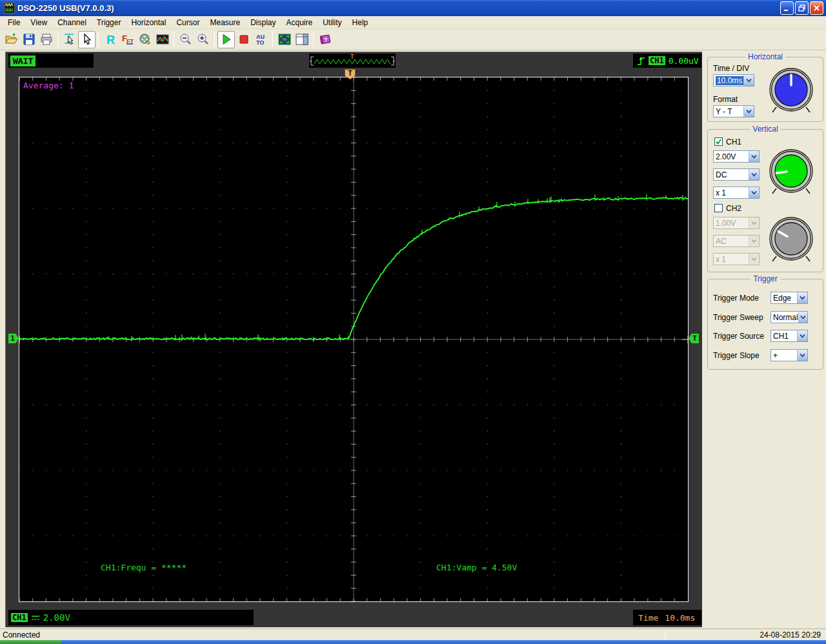  Describe the element at coordinates (203, 40) in the screenshot. I see `zoom-in-button` at that location.